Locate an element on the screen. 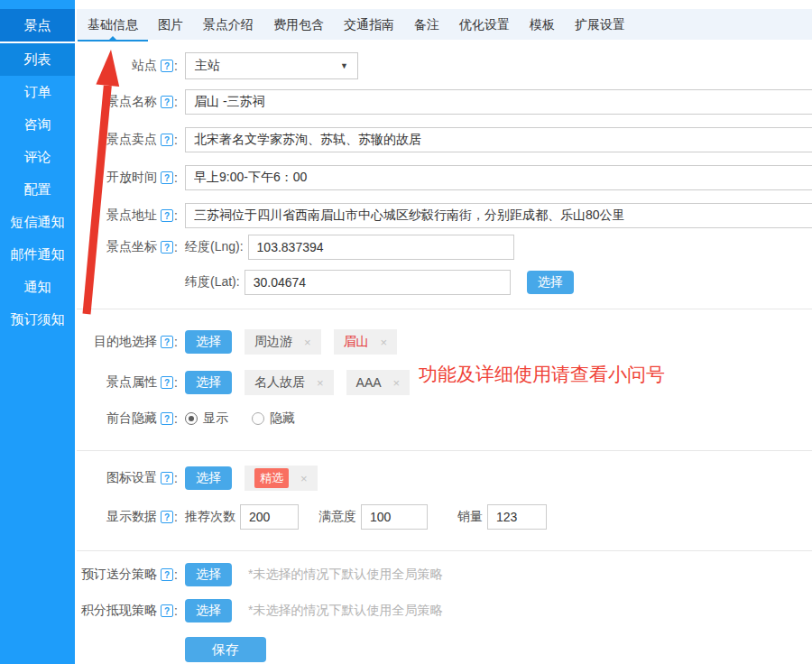 The image size is (812, 664). tab-bar: 基础信息 图片 景点介绍 费用包含 交通指南 备注 优化设置 模板 扩展设置 is located at coordinates (444, 24).